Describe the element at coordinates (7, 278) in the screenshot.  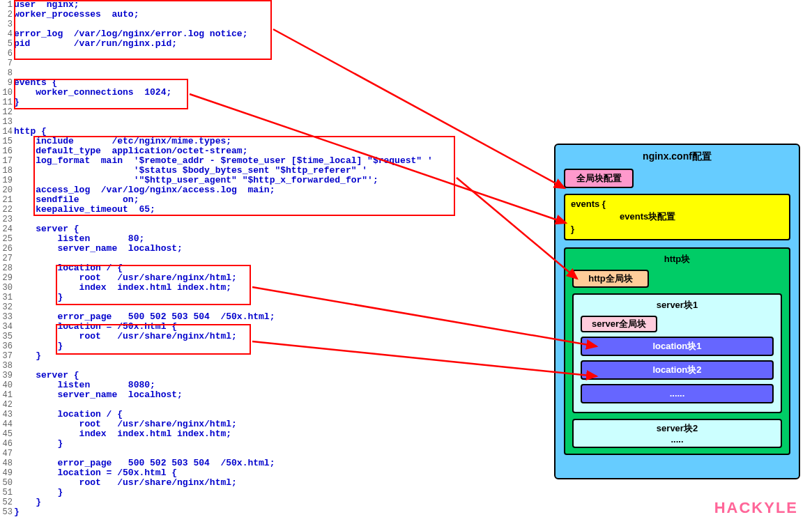
I see `line-number: 29` at that location.